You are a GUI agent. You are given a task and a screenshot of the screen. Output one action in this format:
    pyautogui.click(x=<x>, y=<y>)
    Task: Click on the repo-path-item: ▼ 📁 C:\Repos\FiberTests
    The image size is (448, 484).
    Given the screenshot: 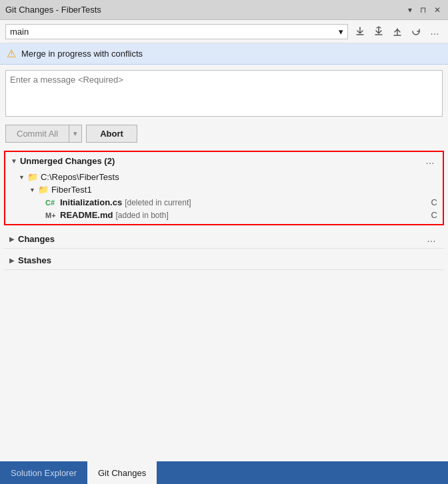 What is the action you would take?
    pyautogui.click(x=224, y=177)
    